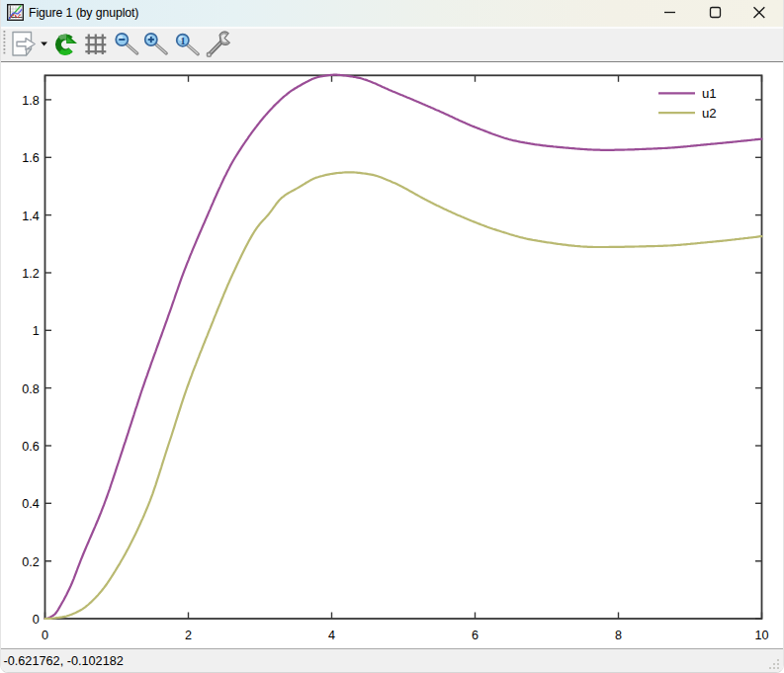 This screenshot has height=673, width=784. What do you see at coordinates (332, 635) in the screenshot?
I see `svg-text: 4` at bounding box center [332, 635].